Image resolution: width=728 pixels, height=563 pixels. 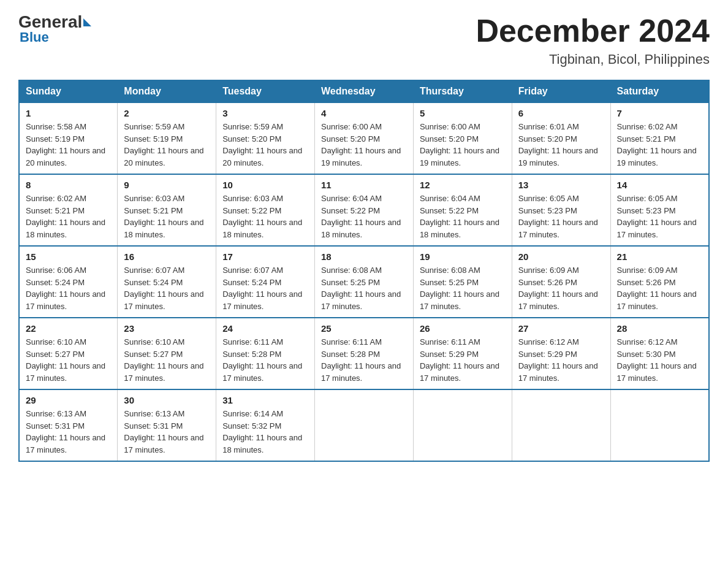 What do you see at coordinates (69, 216) in the screenshot?
I see `day-info: Sunrise: 6:02 AM Sunset: 5:21 PM Dayligh…` at bounding box center [69, 216].